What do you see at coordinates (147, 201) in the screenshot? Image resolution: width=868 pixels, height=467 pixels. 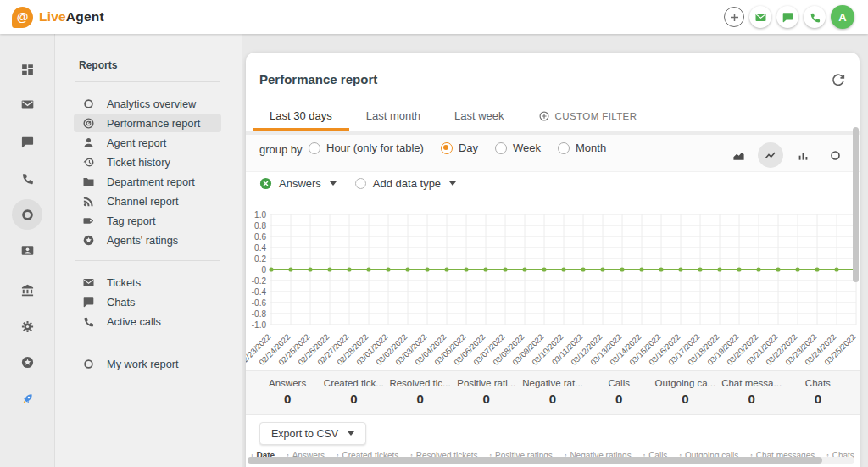 I see `sidebar-item-channel-report: Channel report` at bounding box center [147, 201].